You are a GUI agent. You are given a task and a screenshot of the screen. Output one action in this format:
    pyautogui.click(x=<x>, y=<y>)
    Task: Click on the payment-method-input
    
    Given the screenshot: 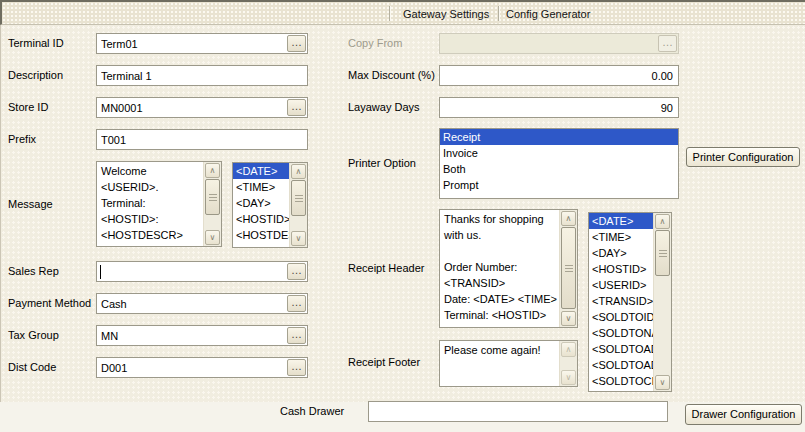 What is the action you would take?
    pyautogui.click(x=202, y=304)
    